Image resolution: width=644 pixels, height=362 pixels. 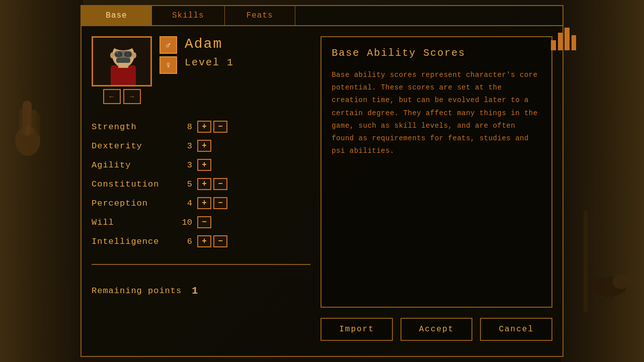 I want to click on avatar-nav: ← →, so click(x=122, y=97).